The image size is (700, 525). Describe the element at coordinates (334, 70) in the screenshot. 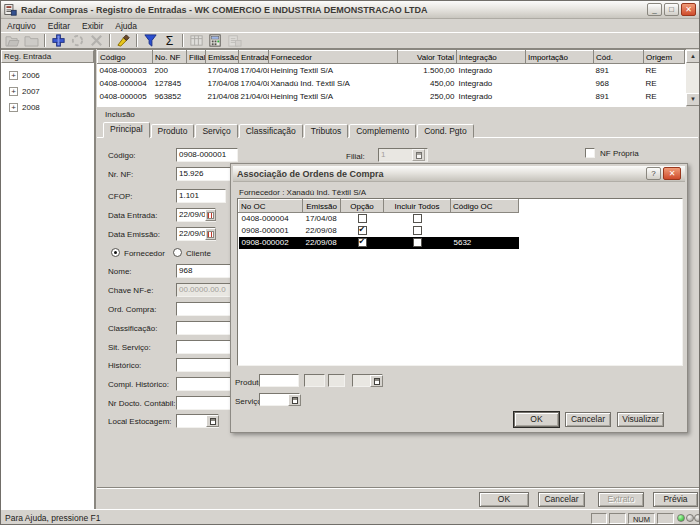

I see `grid-cell: Heining Textil S/A` at that location.